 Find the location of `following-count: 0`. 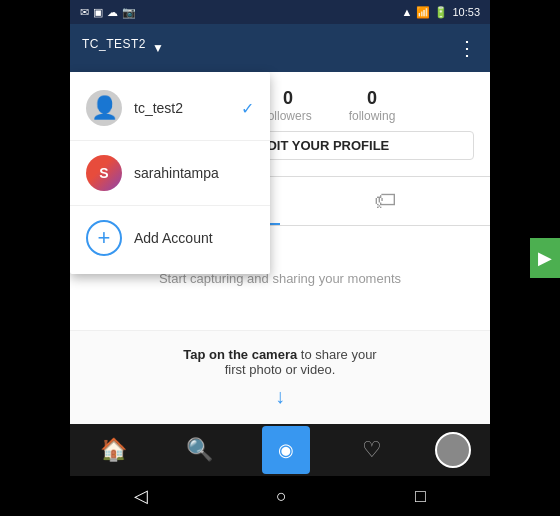

following-count: 0 is located at coordinates (372, 98).